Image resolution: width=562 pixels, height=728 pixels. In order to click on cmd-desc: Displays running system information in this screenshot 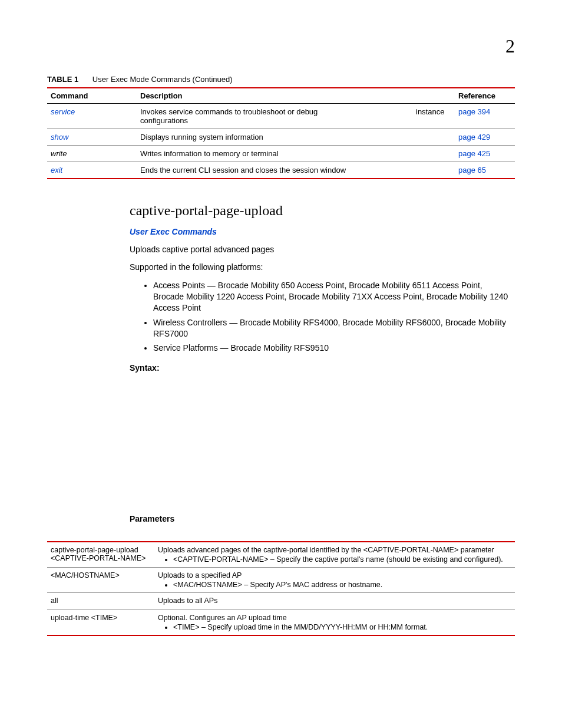, I will do `click(275, 137)`.